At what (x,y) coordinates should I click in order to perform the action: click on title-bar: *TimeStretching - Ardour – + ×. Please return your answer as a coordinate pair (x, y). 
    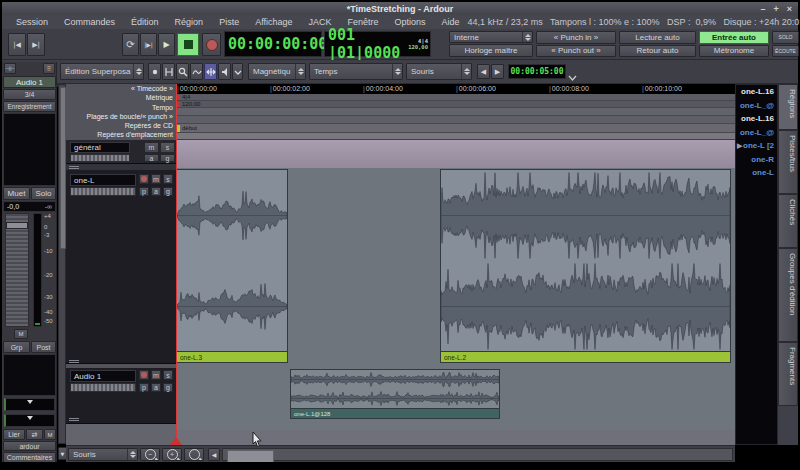
    Looking at the image, I should click on (400, 8).